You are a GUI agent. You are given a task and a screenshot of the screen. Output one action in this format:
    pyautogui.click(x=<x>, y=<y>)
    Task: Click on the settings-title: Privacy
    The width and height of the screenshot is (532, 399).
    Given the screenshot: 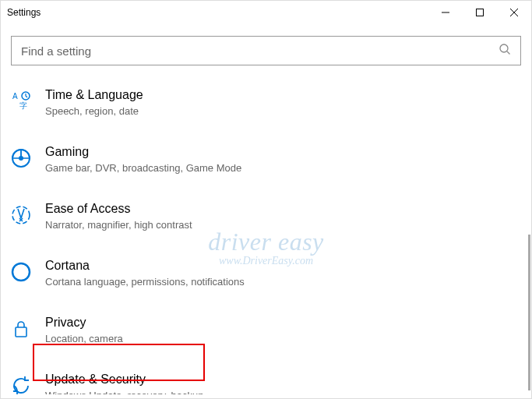 What is the action you would take?
    pyautogui.click(x=284, y=323)
    